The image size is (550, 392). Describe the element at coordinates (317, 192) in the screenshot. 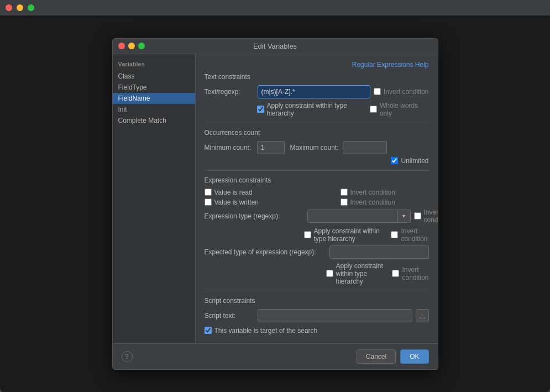

I see `value-is-read-row: Value is read Invert condition` at that location.